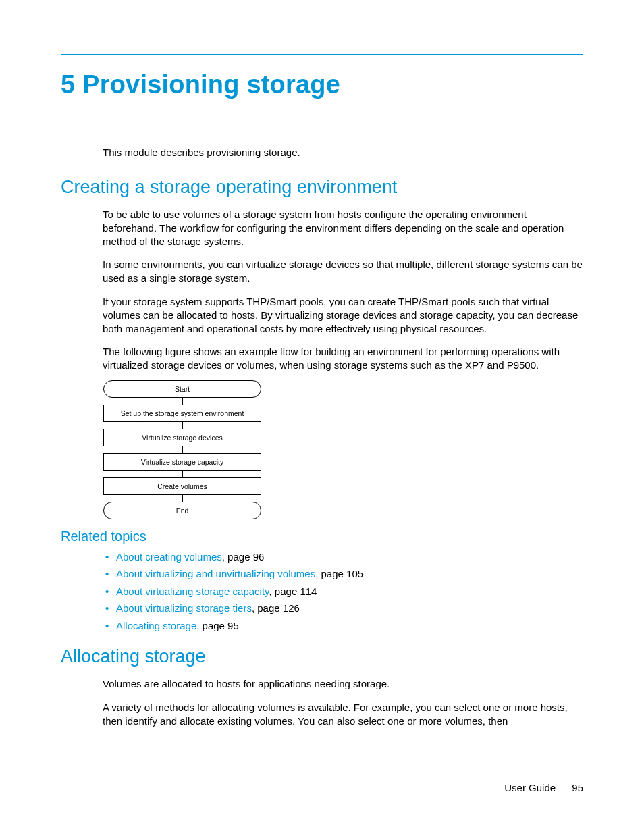 This screenshot has height=834, width=644. What do you see at coordinates (343, 714) in the screenshot?
I see `allocating-paragraph-2: A variety of methods for allocating volu…` at bounding box center [343, 714].